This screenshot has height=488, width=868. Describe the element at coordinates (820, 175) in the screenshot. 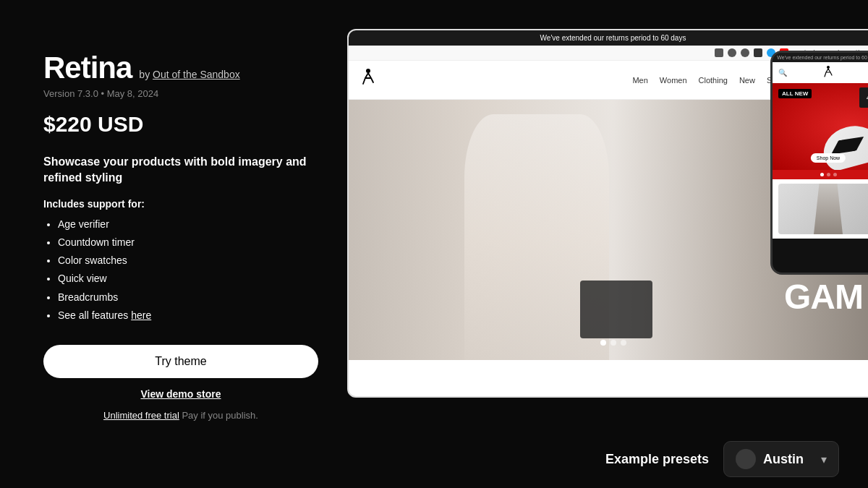

I see `phone-dots` at that location.